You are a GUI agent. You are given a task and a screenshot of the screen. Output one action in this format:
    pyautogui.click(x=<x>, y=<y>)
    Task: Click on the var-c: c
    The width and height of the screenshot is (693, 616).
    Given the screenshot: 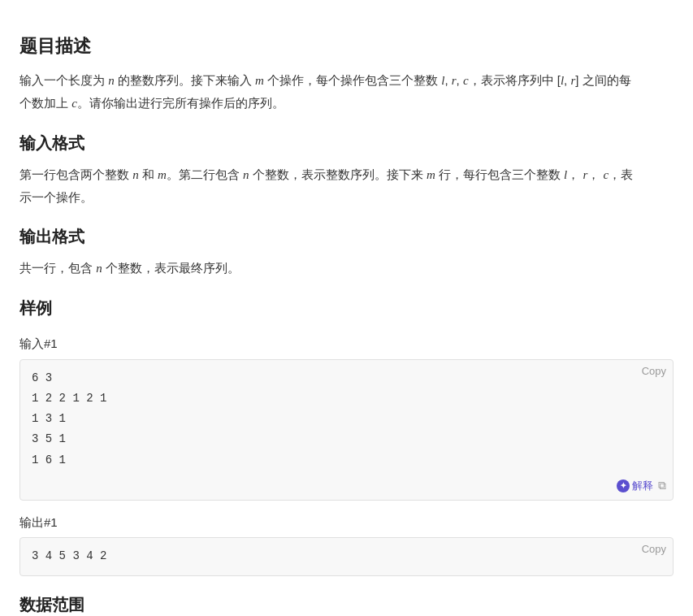 What is the action you would take?
    pyautogui.click(x=466, y=80)
    